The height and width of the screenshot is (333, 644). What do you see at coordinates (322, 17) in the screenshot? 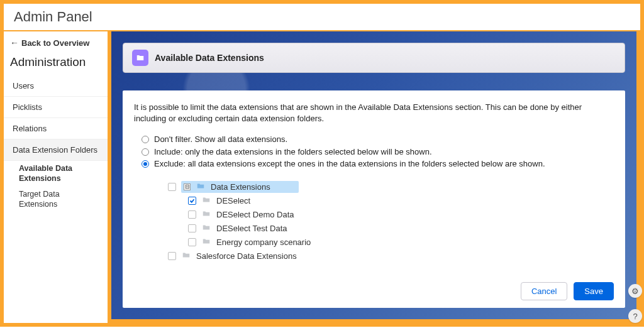
I see `app-title: Admin Panel` at bounding box center [322, 17].